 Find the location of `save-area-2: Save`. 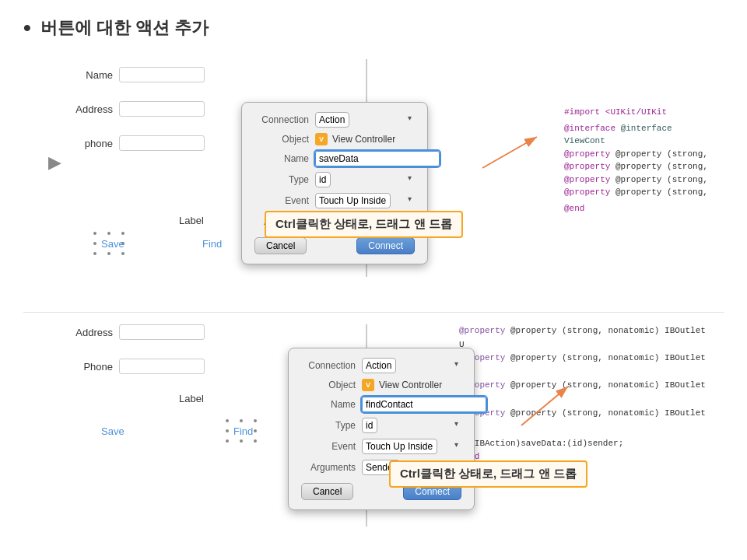

save-area-2: Save is located at coordinates (113, 431).